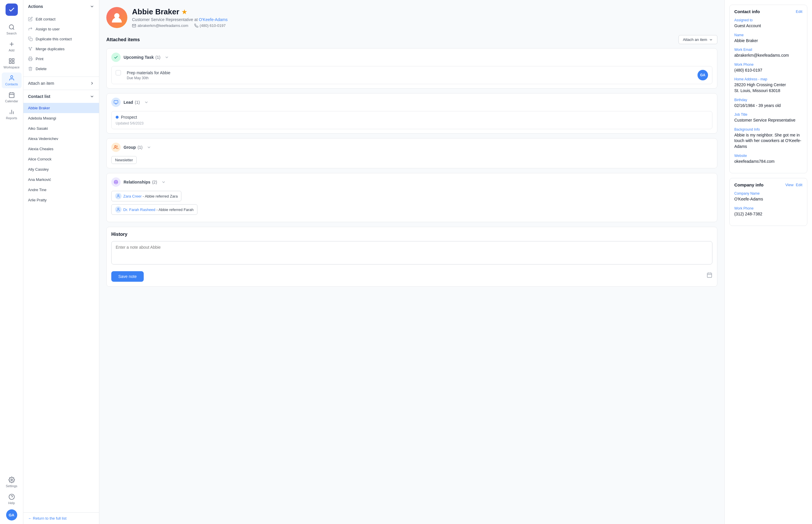 The image size is (812, 524). Describe the element at coordinates (61, 29) in the screenshot. I see `action-assign: Assign to user` at that location.